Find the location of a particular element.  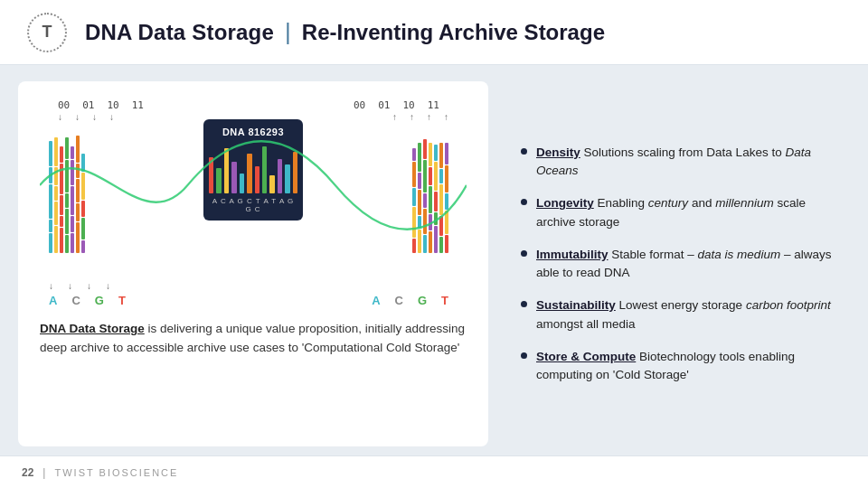

dna-description: DNA Data Storage is delivering a unique … is located at coordinates (253, 339).